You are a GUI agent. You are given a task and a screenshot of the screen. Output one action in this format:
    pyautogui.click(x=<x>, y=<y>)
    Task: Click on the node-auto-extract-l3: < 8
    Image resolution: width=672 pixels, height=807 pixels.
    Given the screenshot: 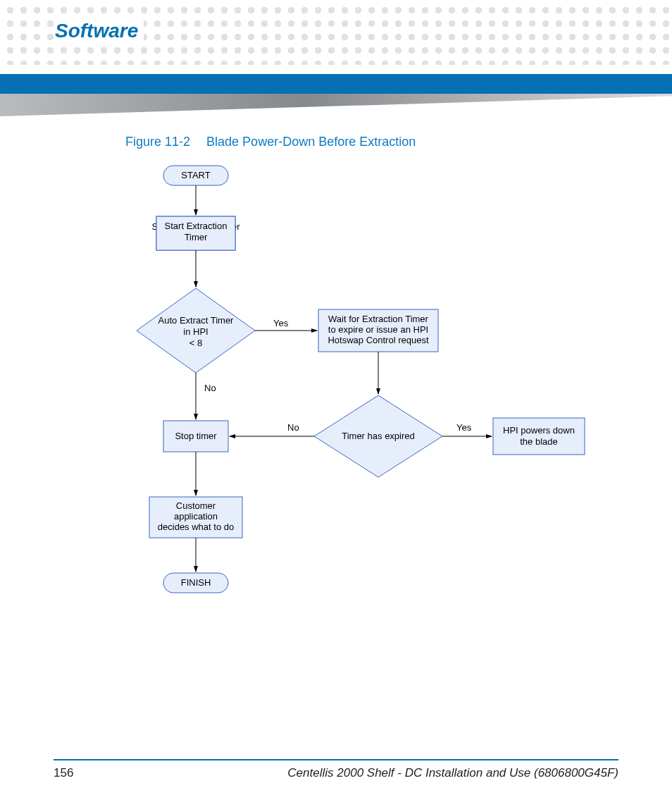 What is the action you would take?
    pyautogui.click(x=196, y=343)
    